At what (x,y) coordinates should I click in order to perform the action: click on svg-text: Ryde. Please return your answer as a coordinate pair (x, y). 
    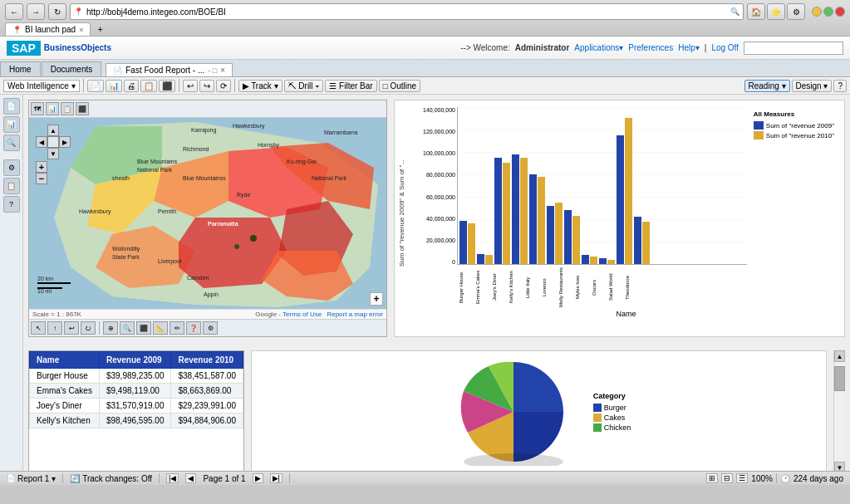
    Looking at the image, I should click on (243, 195).